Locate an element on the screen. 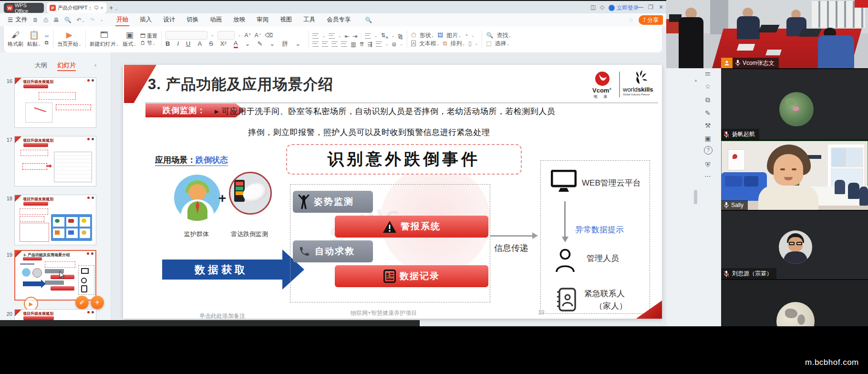 The width and height of the screenshot is (868, 374). settings-icon: ◌ is located at coordinates (631, 20).